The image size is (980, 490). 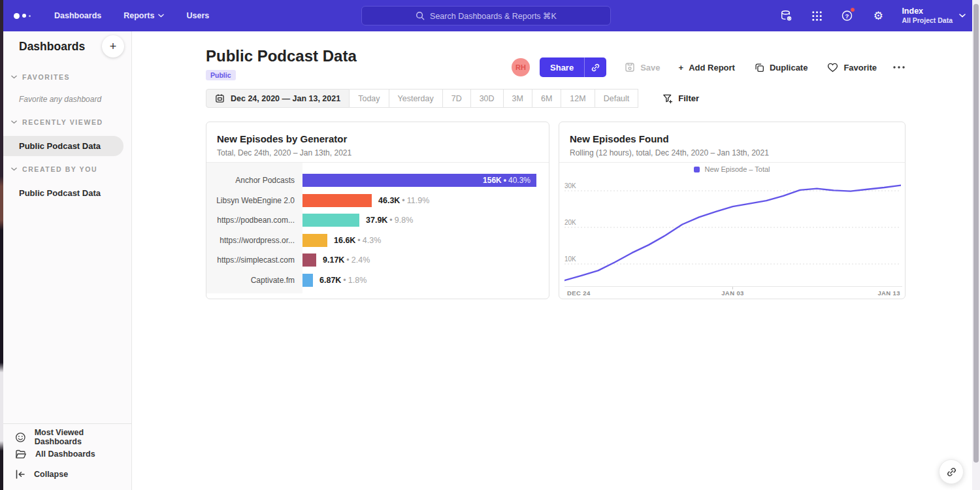 I want to click on bar-value-label: 6.87K•1.8%, so click(x=343, y=280).